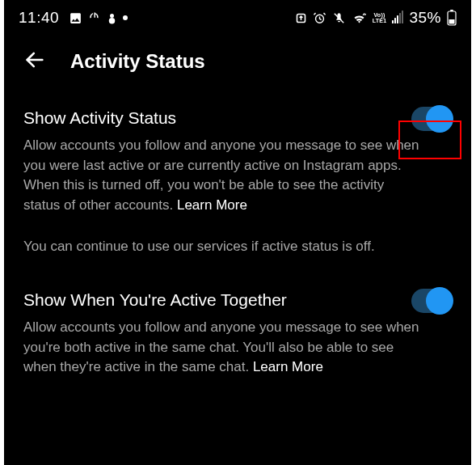 The width and height of the screenshot is (476, 465). I want to click on back-arrow-icon, so click(35, 61).